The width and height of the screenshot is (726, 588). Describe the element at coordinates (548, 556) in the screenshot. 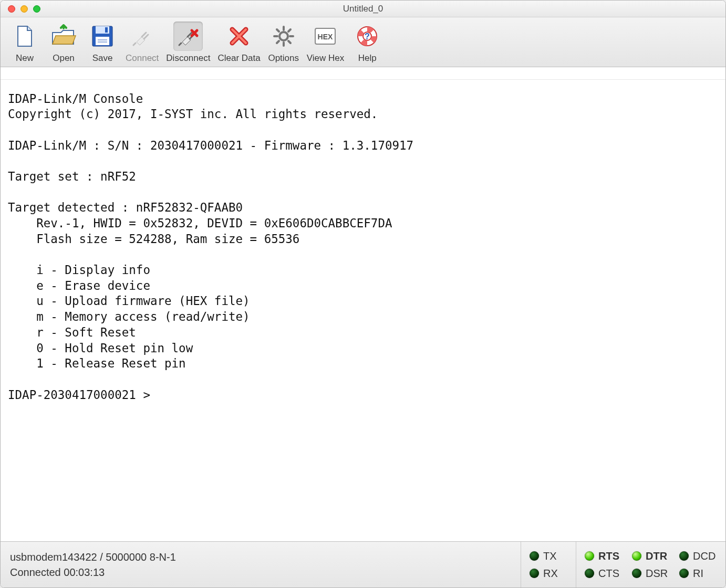

I see `led-tx: TX` at that location.